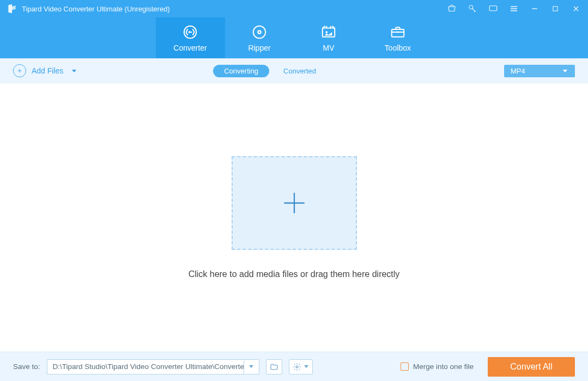 This screenshot has height=381, width=588. What do you see at coordinates (20, 71) in the screenshot?
I see `plus-icon` at bounding box center [20, 71].